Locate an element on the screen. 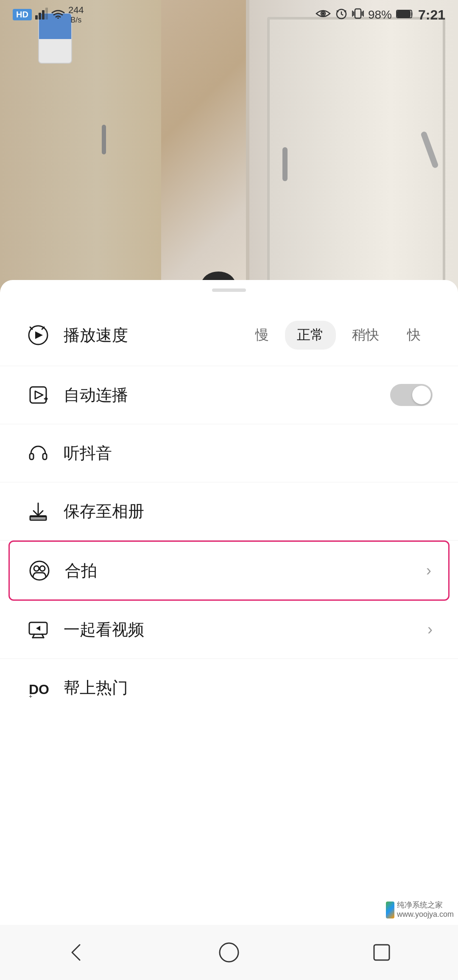 The width and height of the screenshot is (458, 980). autoplay-icon is located at coordinates (38, 395).